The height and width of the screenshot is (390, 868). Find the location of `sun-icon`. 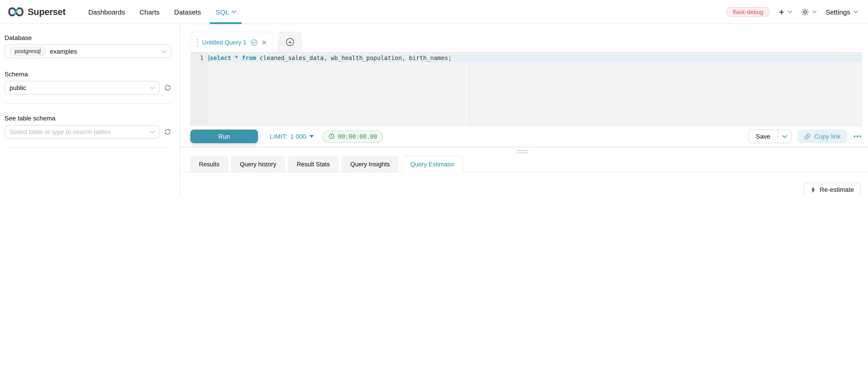

sun-icon is located at coordinates (805, 12).